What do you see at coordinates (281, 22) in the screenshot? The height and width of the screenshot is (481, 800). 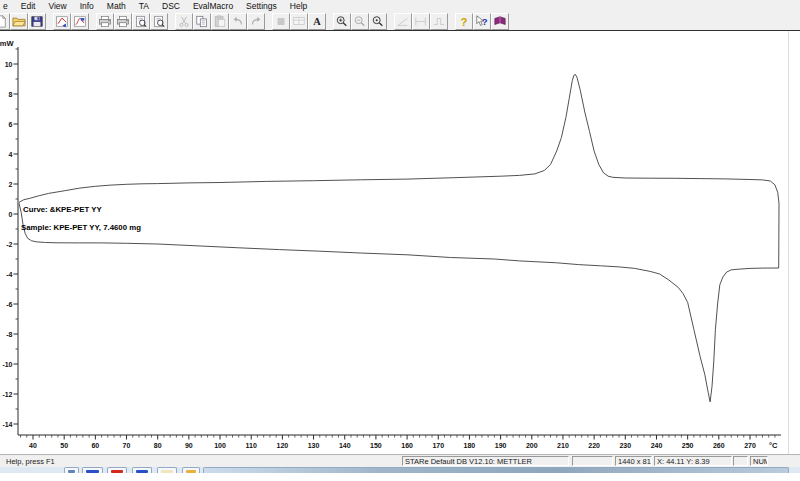 I see `stop-button` at bounding box center [281, 22].